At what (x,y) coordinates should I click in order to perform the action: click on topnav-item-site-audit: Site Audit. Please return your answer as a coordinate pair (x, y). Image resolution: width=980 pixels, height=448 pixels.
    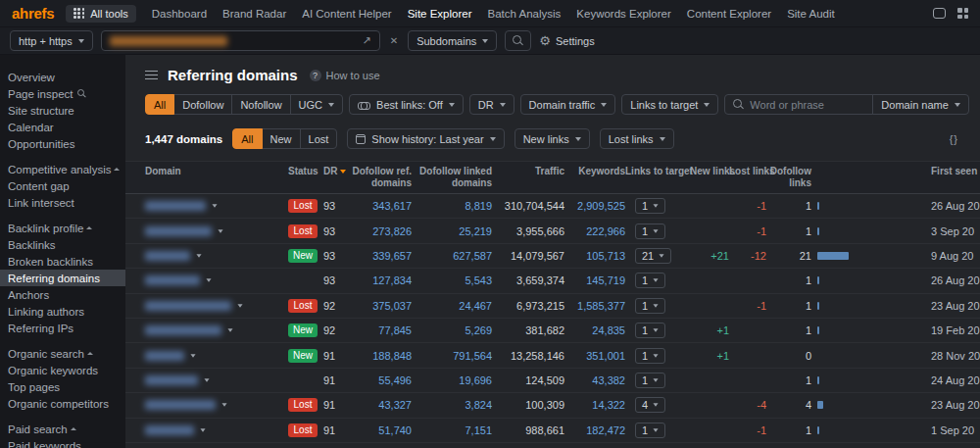
    Looking at the image, I should click on (811, 14).